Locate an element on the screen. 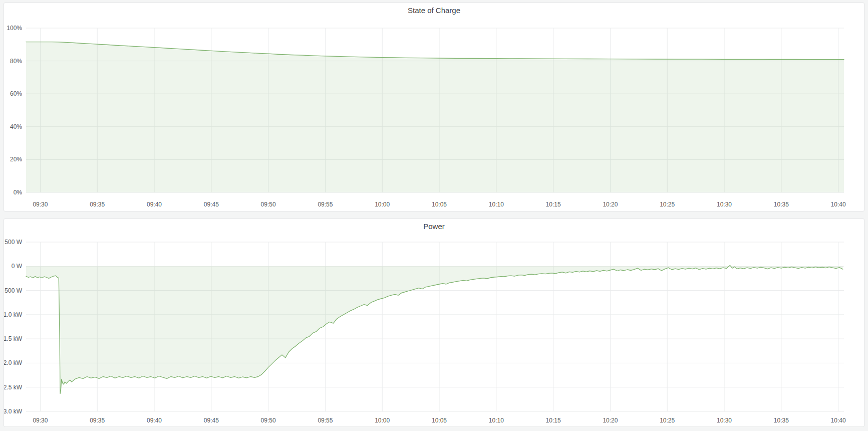  panel-header-power: Power is located at coordinates (434, 227).